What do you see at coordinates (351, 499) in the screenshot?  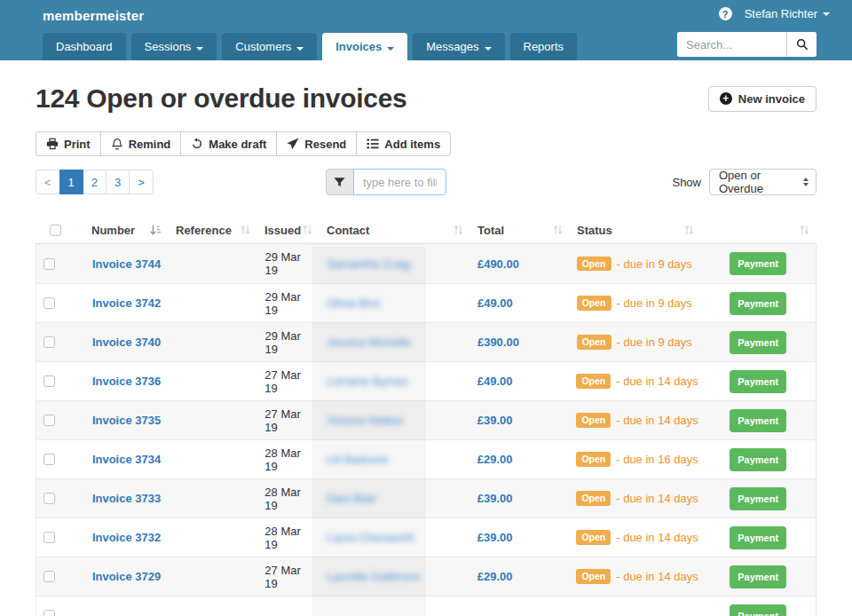 I see `contact-link: Dani Blair` at bounding box center [351, 499].